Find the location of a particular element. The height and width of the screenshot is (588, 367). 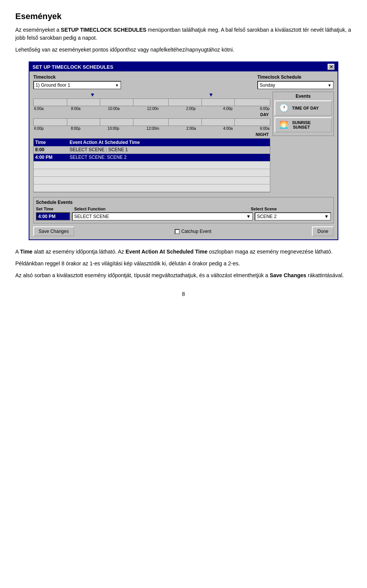

day-time-6: 6:00p is located at coordinates (265, 108).